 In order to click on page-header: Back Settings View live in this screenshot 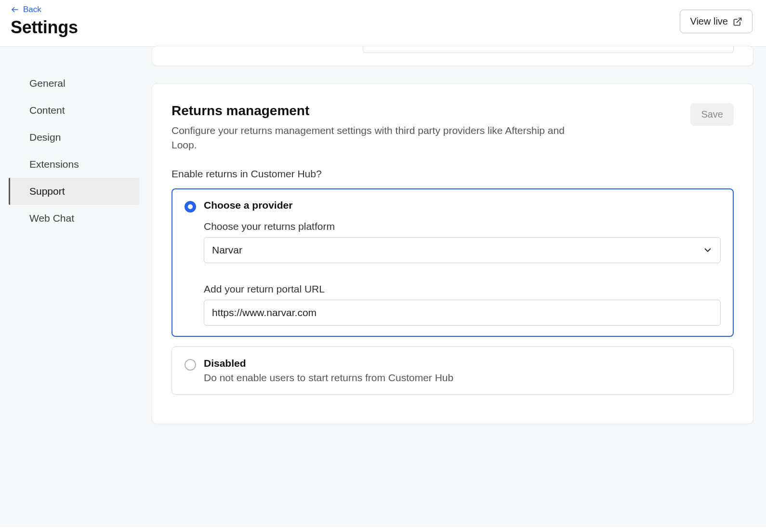, I will do `click(383, 23)`.